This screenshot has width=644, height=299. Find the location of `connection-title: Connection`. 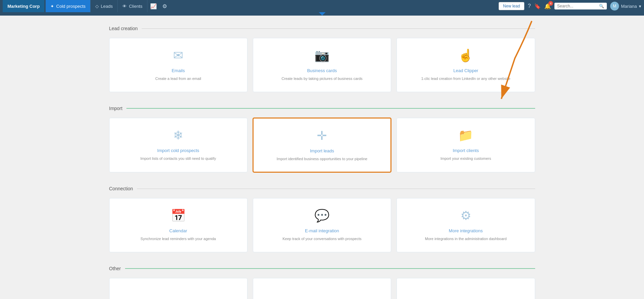

connection-title: Connection is located at coordinates (121, 189).